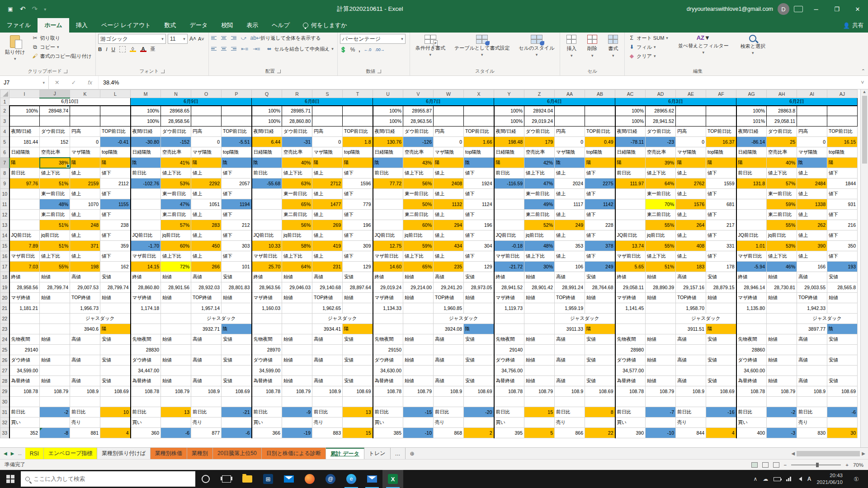  I want to click on cell: 先物夜間, so click(24, 340).